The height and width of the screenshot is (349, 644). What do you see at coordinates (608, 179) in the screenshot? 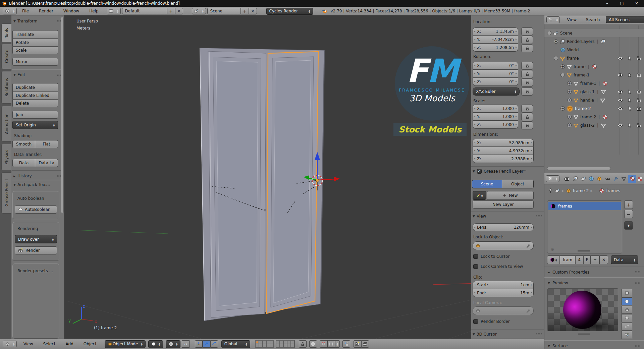
I see `tab-constraints` at bounding box center [608, 179].